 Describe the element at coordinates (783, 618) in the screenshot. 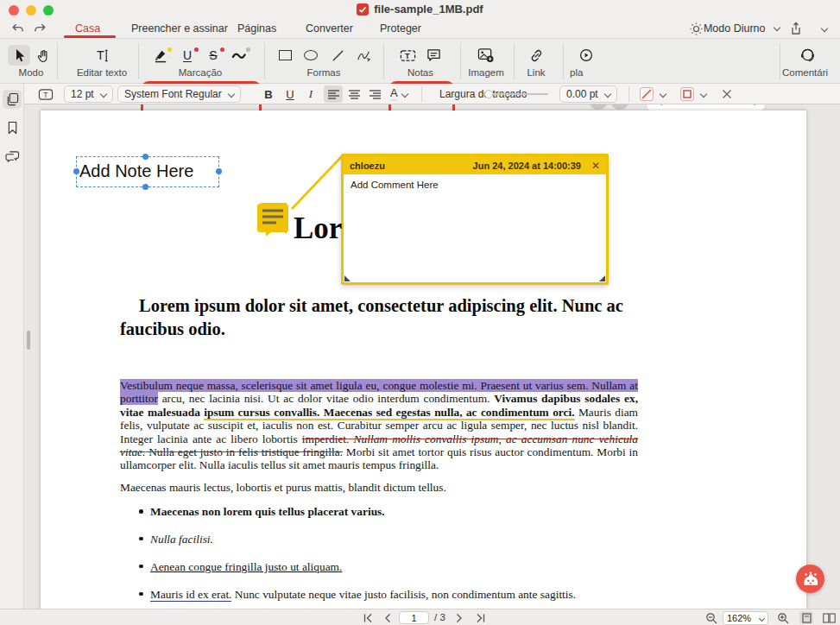

I see `zoom-in-icon` at that location.